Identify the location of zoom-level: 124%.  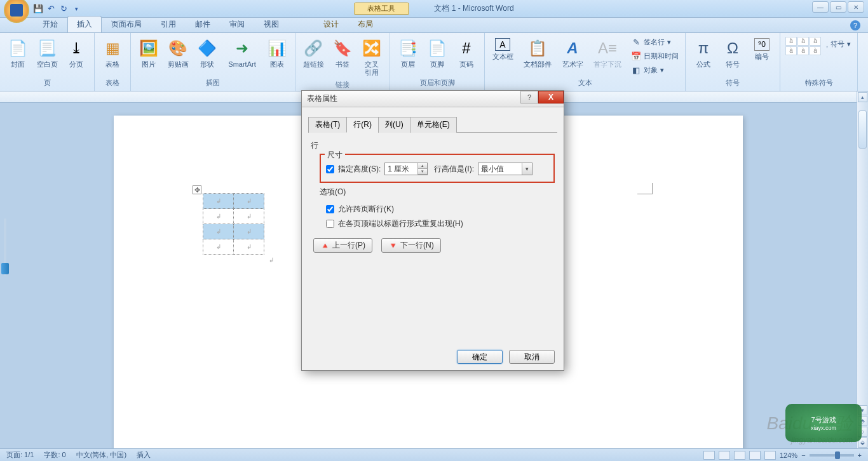
(789, 455).